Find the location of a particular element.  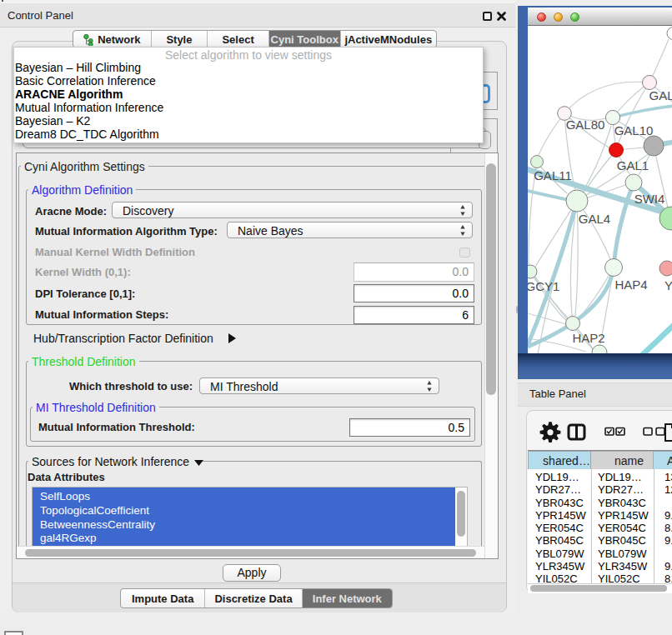

svg-text: GAL10 is located at coordinates (634, 130).